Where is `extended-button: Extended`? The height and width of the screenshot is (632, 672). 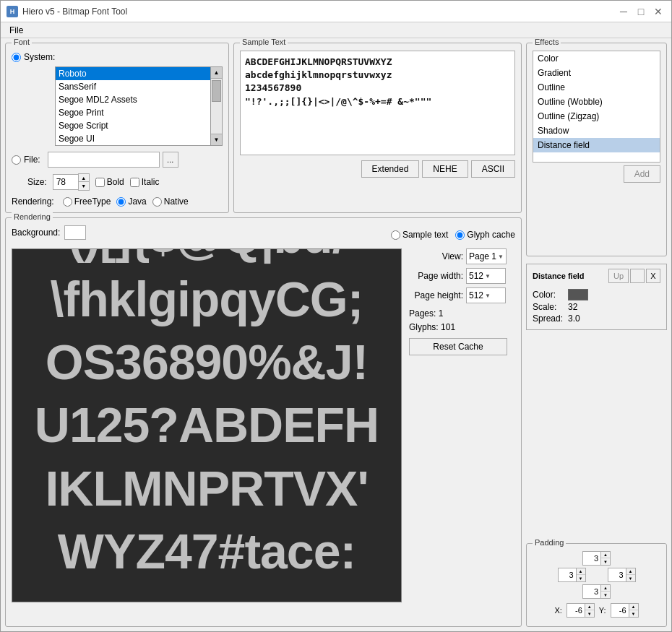
extended-button: Extended is located at coordinates (390, 169).